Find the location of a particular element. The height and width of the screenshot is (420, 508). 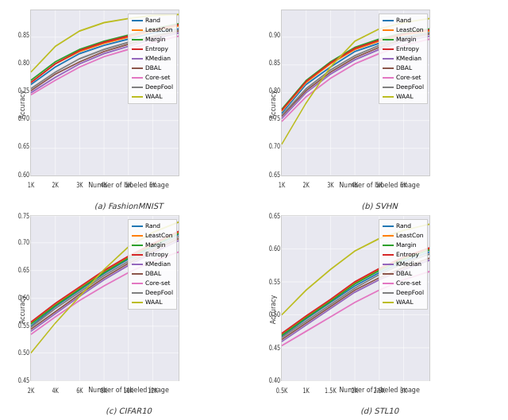

legend-a: Rand LeastCon Margin Entropy KMedian DBA… is located at coordinates (152, 59).